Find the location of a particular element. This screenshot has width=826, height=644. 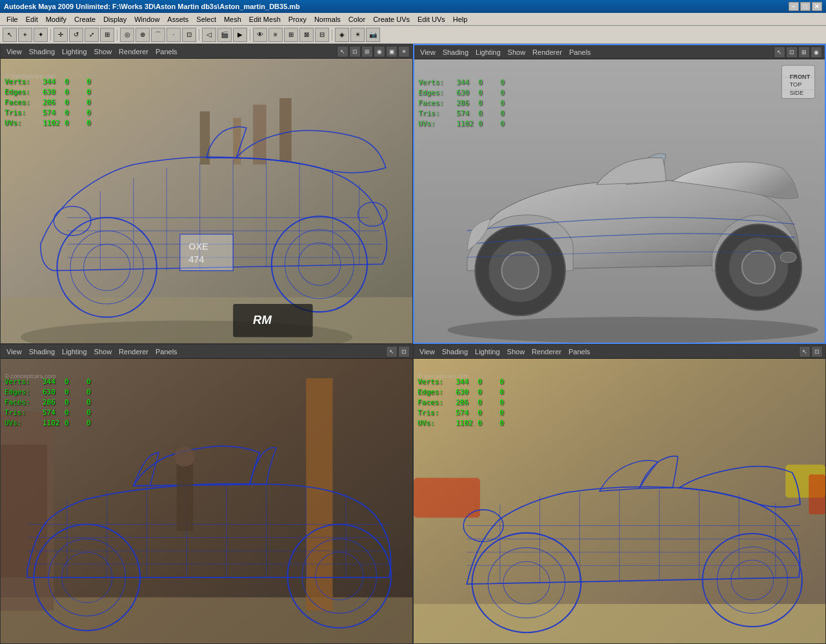

menu-mesh: Mesh is located at coordinates (232, 19).